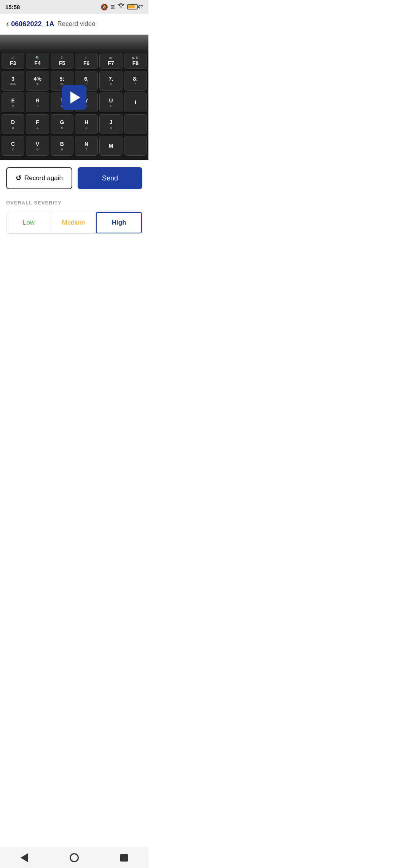 The width and height of the screenshot is (411, 868). What do you see at coordinates (110, 178) in the screenshot?
I see `send-label: Send` at bounding box center [110, 178].